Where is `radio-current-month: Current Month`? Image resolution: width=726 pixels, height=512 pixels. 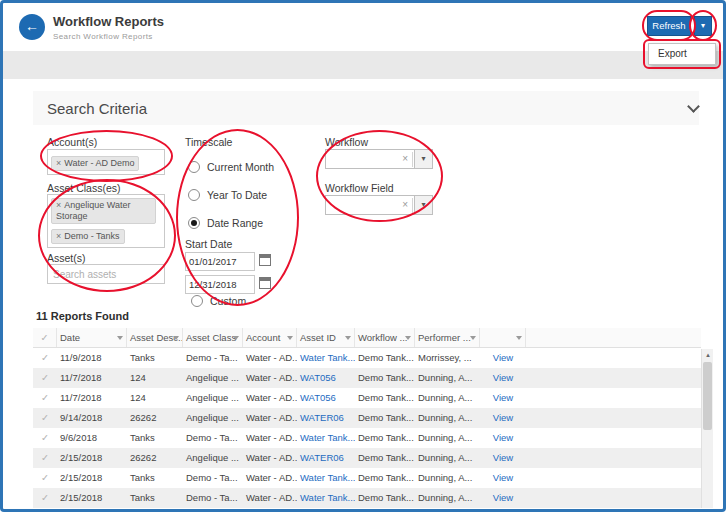
radio-current-month: Current Month is located at coordinates (231, 164).